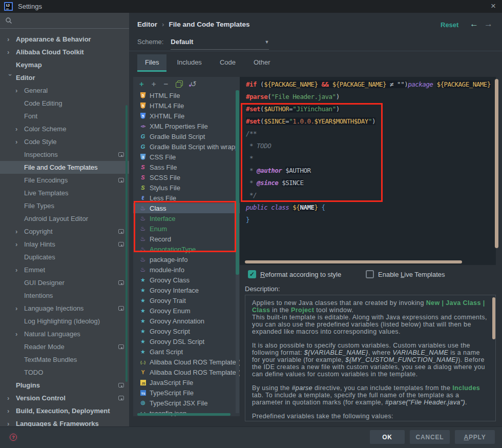 The width and height of the screenshot is (502, 448). Describe the element at coordinates (450, 25) in the screenshot. I see `reset-link: Reset` at that location.